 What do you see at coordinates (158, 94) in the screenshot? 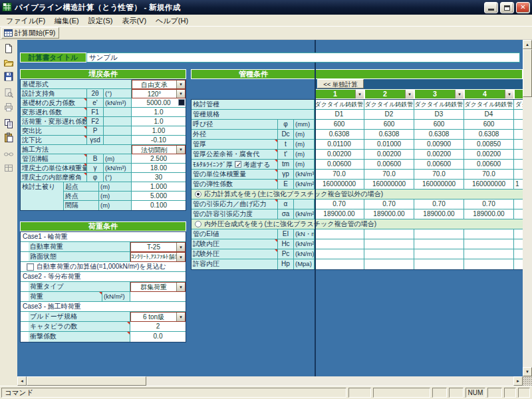
I see `support-angle-dropdown: 120°` at bounding box center [158, 94].